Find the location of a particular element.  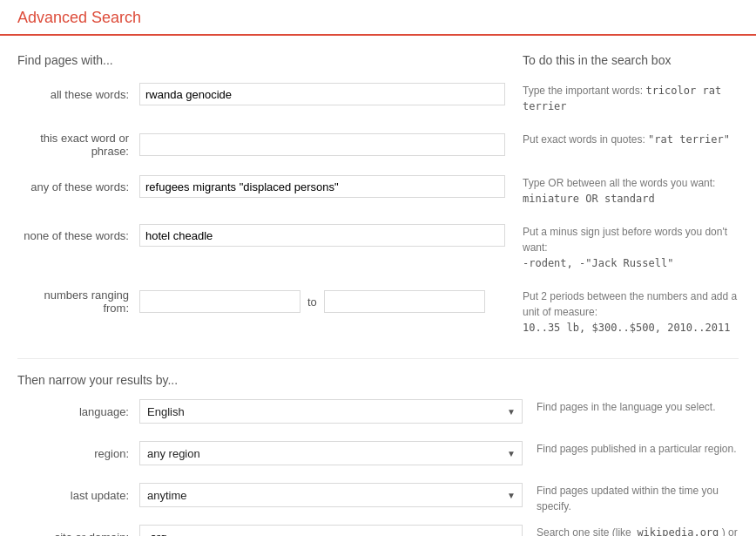

range-to-label: to is located at coordinates (312, 302).